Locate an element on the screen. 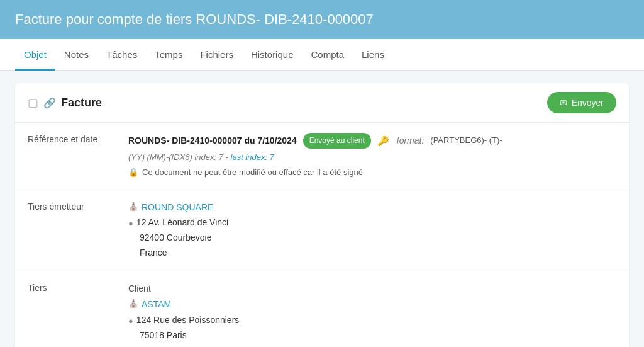 The image size is (644, 347). lock-line: 🔒 Ce document ne peut être modifié ou ef… is located at coordinates (372, 173).